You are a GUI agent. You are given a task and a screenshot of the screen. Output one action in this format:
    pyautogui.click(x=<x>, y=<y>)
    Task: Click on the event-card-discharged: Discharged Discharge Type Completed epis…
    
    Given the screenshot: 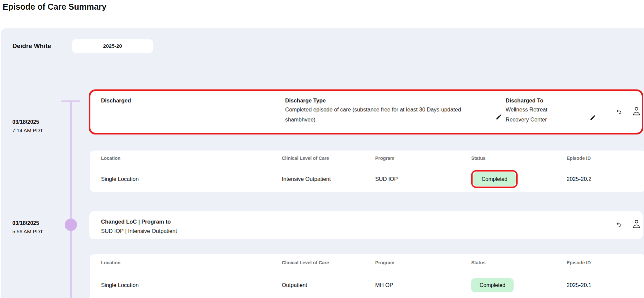 What is the action you would take?
    pyautogui.click(x=366, y=112)
    